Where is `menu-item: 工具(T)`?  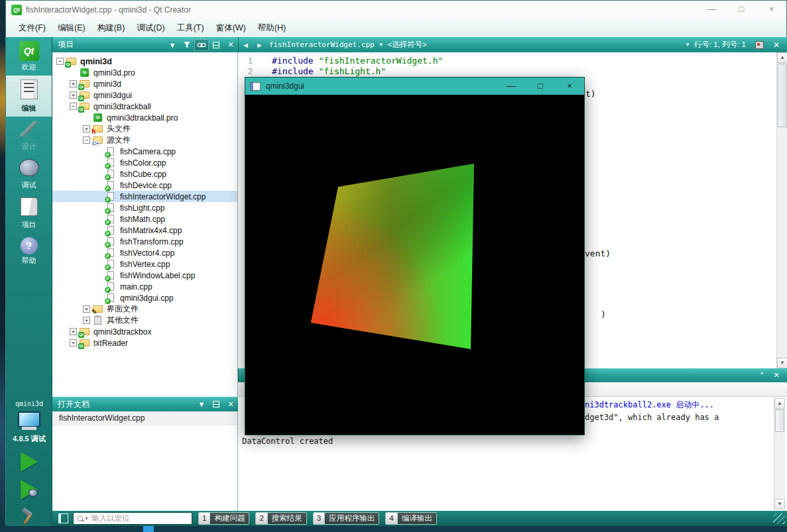
menu-item: 工具(T) is located at coordinates (191, 28).